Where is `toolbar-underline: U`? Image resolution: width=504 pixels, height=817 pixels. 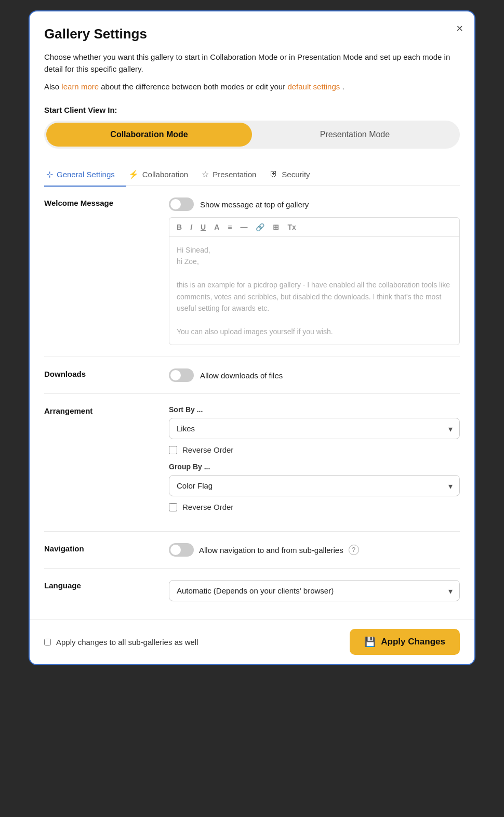
toolbar-underline: U is located at coordinates (203, 227).